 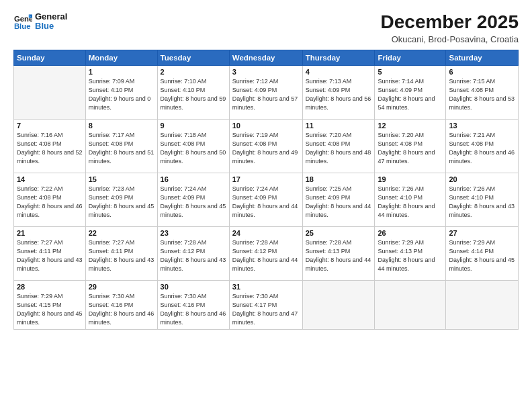 What do you see at coordinates (339, 58) in the screenshot?
I see `weekday-header-thursday: Thursday` at bounding box center [339, 58].